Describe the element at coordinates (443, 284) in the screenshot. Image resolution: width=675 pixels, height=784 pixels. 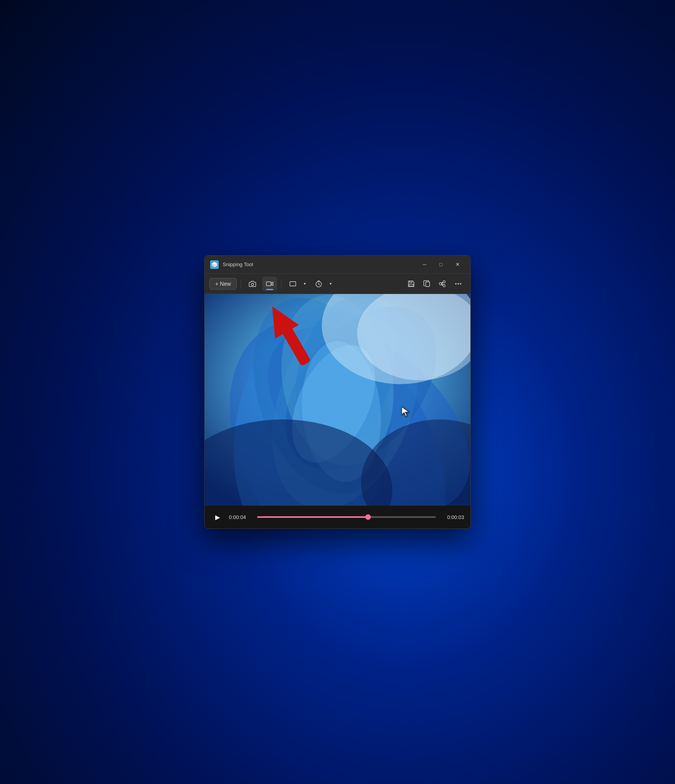
I see `share-icon` at that location.